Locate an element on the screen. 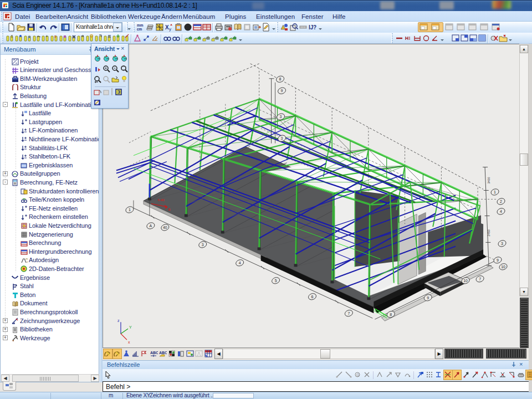 This screenshot has width=532, height=399. svg-text: z is located at coordinates (119, 320).